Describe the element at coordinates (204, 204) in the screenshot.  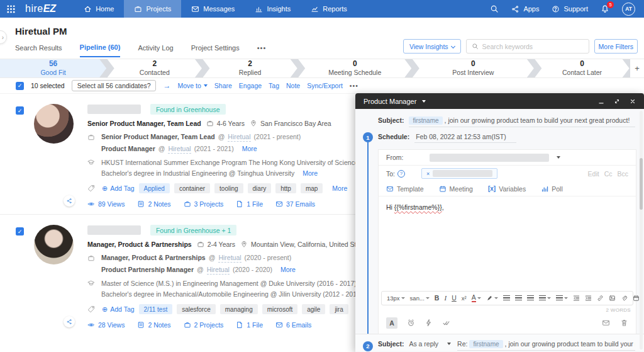
I see `projects-stat: 3 Projects` at that location.